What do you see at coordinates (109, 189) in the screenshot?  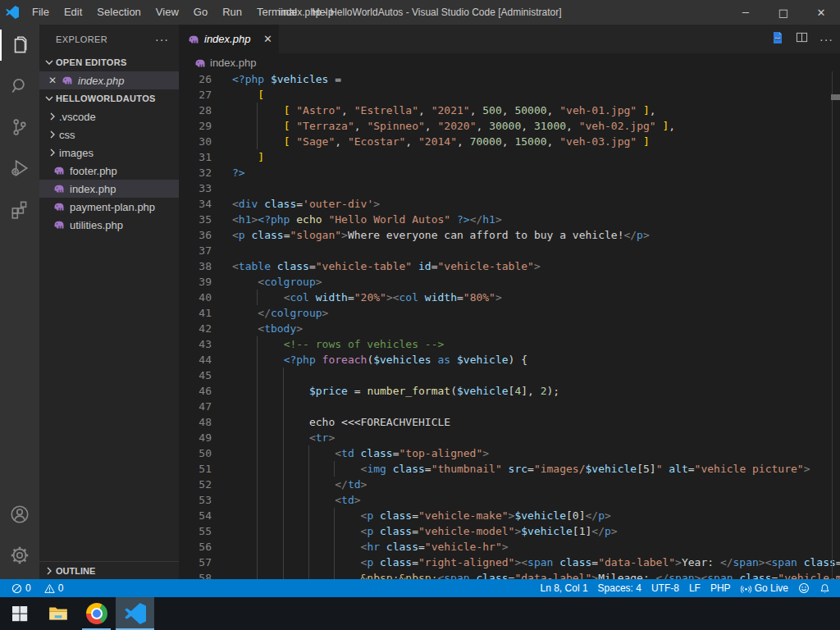 I see `tree-item-index.php: index.php` at bounding box center [109, 189].